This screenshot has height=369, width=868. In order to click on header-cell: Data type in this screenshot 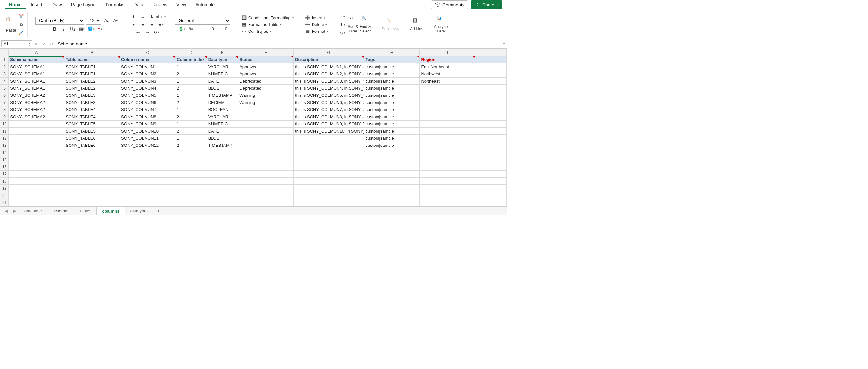, I will do `click(222, 60)`.